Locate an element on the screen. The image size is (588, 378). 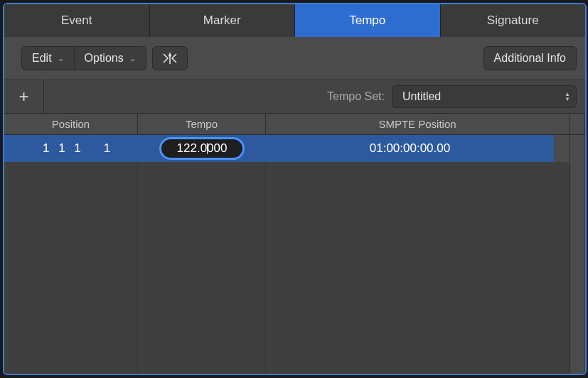
cell-smpte: 01:00:00:00.00 is located at coordinates (410, 148).